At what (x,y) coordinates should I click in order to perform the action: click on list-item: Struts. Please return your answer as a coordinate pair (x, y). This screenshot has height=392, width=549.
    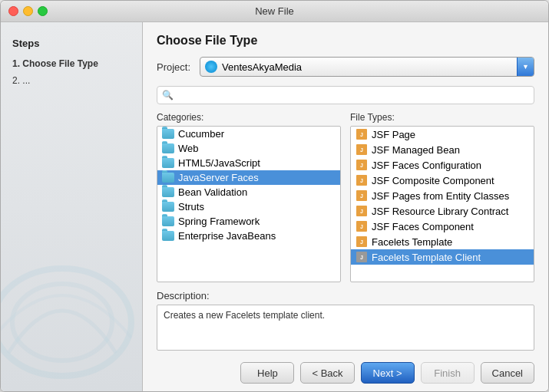
    Looking at the image, I should click on (249, 207).